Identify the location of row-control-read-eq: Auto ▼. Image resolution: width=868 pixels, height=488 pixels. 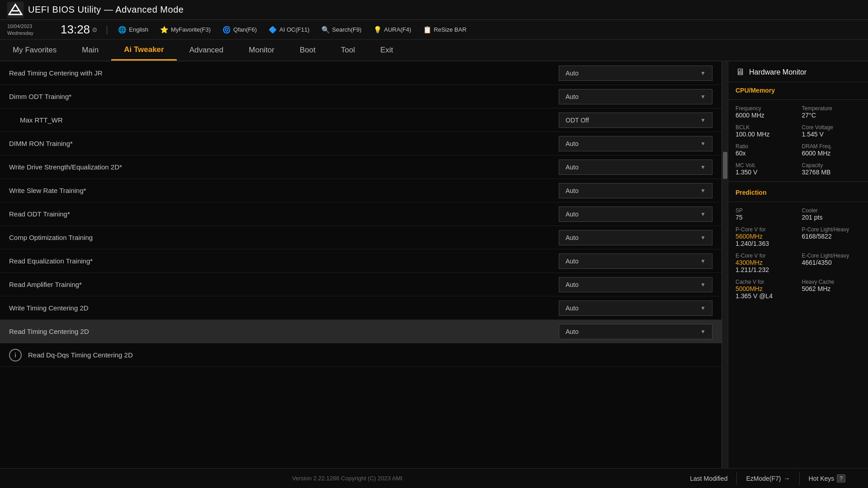
(636, 261).